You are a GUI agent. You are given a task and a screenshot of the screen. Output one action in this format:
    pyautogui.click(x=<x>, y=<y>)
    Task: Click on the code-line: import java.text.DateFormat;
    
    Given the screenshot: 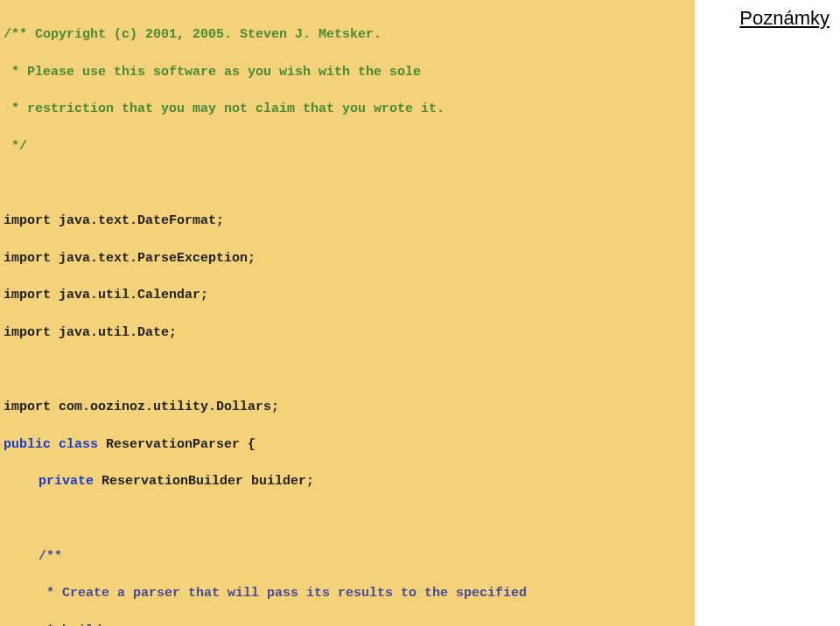 What is the action you would take?
    pyautogui.click(x=347, y=220)
    